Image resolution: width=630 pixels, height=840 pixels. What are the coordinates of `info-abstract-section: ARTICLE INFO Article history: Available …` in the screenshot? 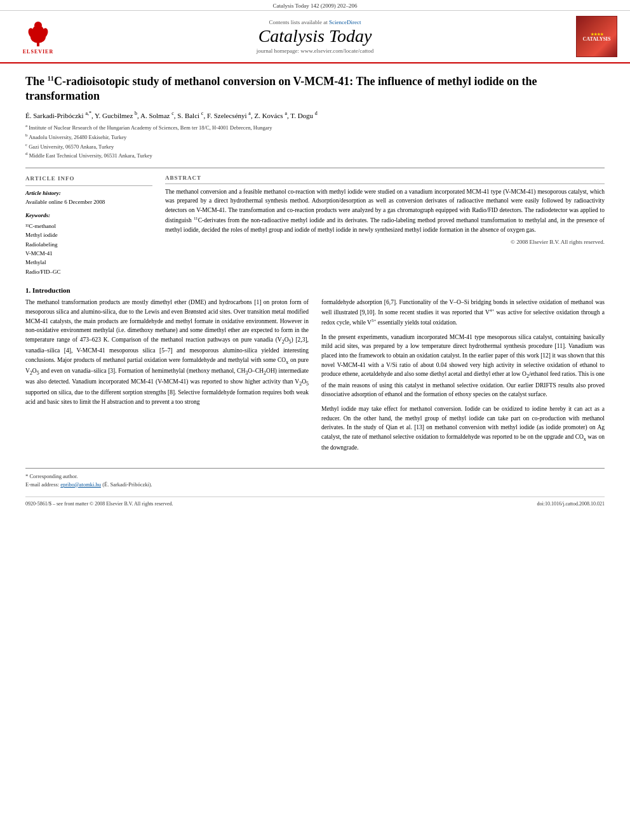 It's located at (315, 225).